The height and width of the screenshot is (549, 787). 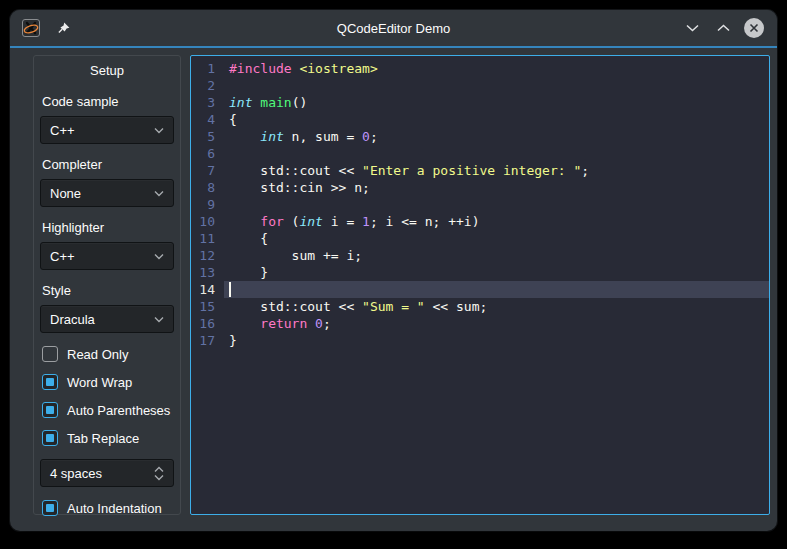 What do you see at coordinates (107, 164) in the screenshot?
I see `completer-label: Completer` at bounding box center [107, 164].